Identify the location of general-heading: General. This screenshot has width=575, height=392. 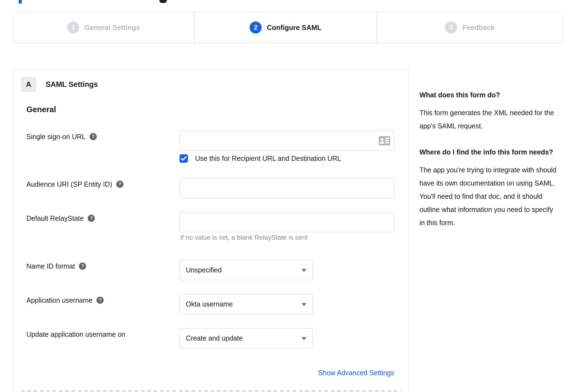
(41, 109).